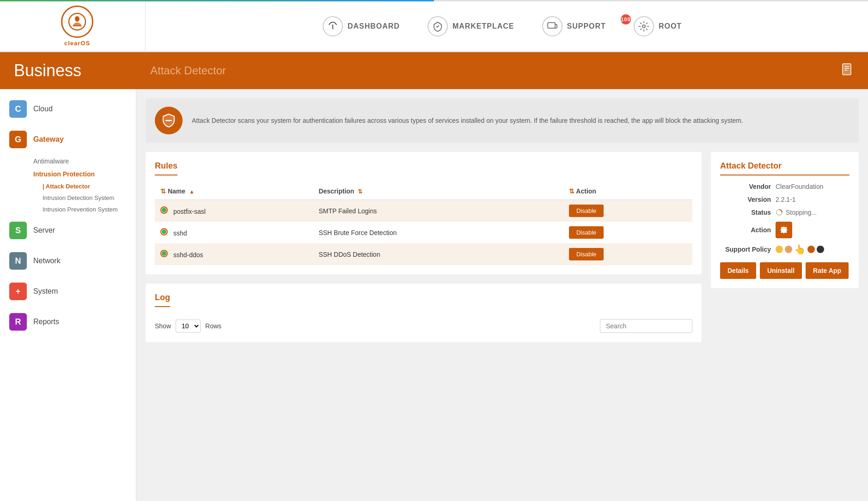 The width and height of the screenshot is (868, 501). Describe the element at coordinates (68, 139) in the screenshot. I see `sidebar-item-gateway: G Gateway` at that location.